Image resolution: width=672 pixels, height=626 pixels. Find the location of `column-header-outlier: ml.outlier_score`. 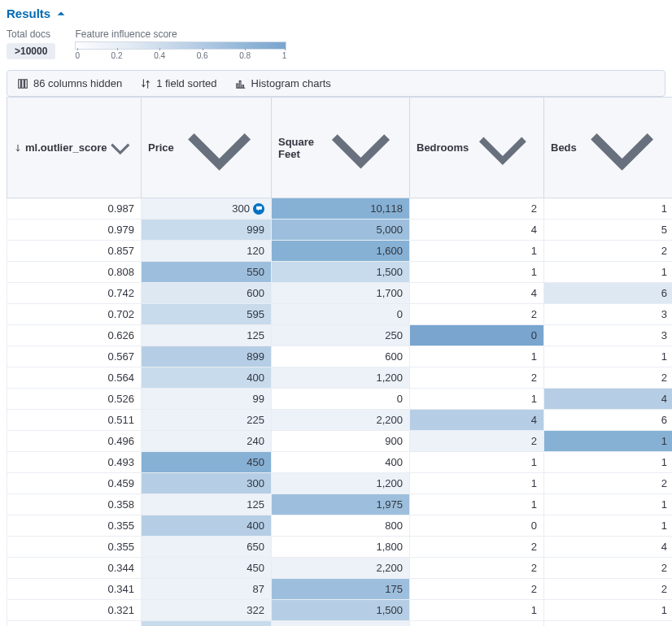

column-header-outlier: ml.outlier_score is located at coordinates (75, 148).